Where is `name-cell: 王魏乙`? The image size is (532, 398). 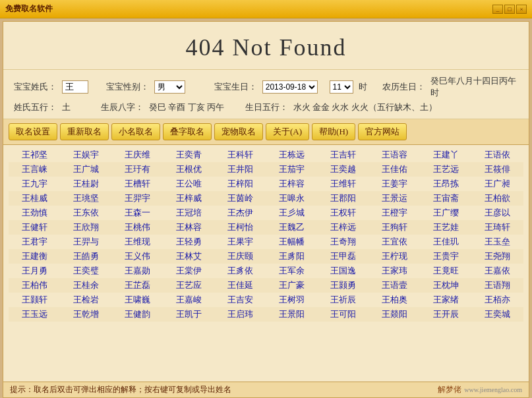 name-cell: 王魏乙 is located at coordinates (291, 227).